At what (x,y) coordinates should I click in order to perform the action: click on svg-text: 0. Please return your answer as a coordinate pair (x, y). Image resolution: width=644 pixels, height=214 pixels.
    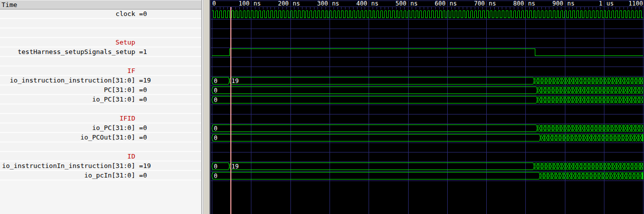
    Looking at the image, I should click on (214, 4).